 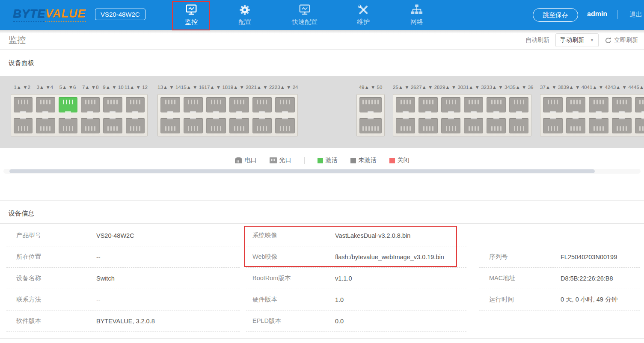 I want to click on info-label: 硬件版本, so click(x=294, y=299).